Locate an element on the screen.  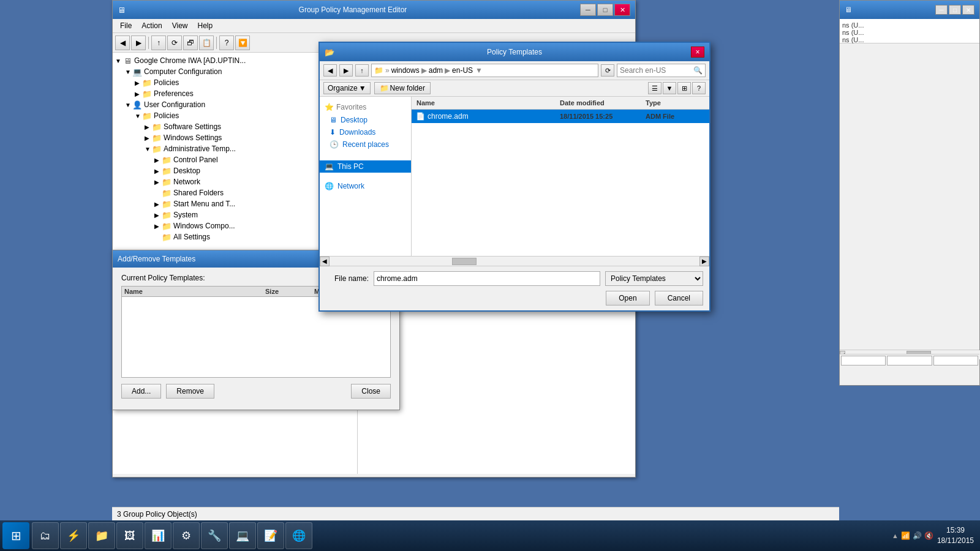
tray-volume-icon: 🔊 is located at coordinates (918, 536).